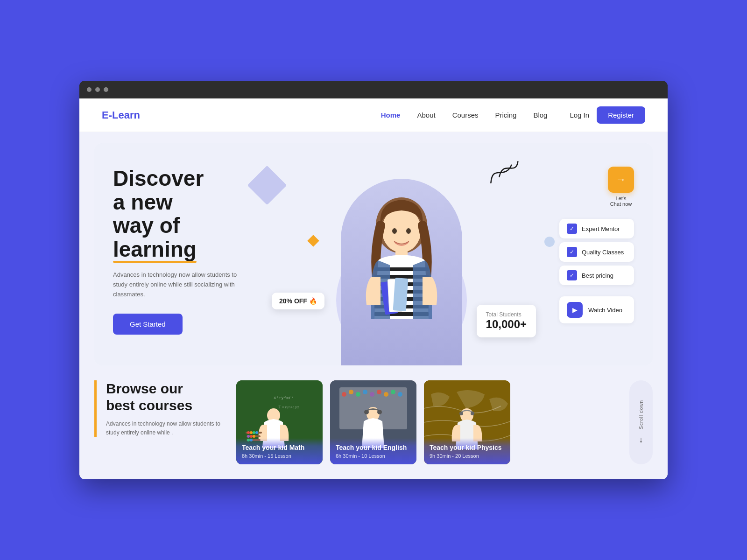  Describe the element at coordinates (467, 451) in the screenshot. I see `course-card-overlay-physics: Teach your kid Physics 9h 30min - 20 Les…` at that location.